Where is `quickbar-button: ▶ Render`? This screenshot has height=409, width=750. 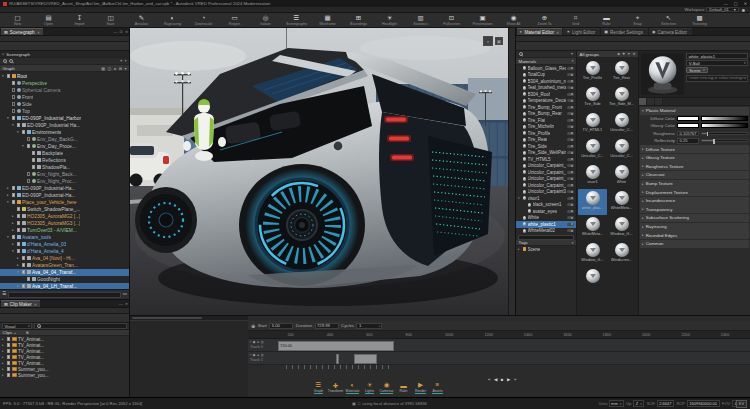
quickbar-button: ▶ Render is located at coordinates (420, 388).